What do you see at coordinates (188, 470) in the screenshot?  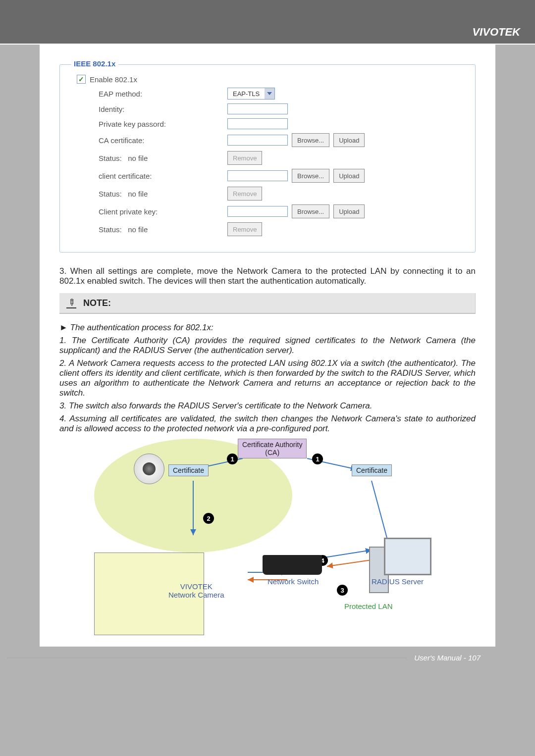 I see `diagram-cert-left: Certificate` at bounding box center [188, 470].